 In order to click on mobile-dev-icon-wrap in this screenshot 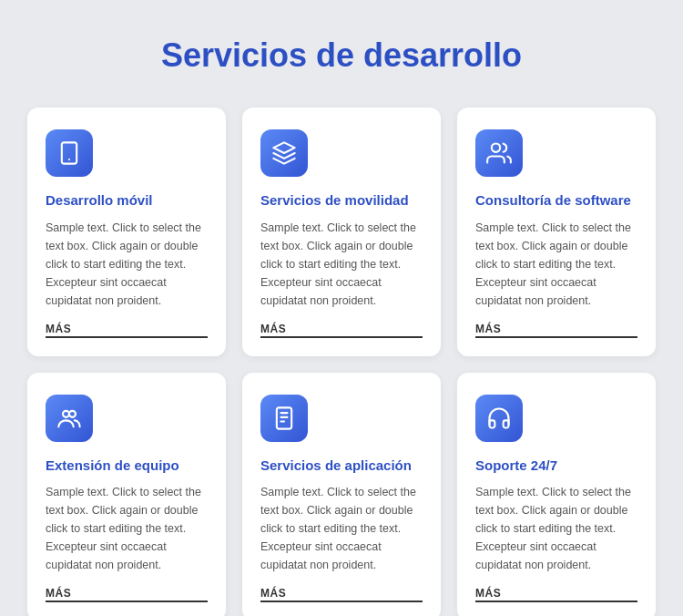, I will do `click(69, 153)`.